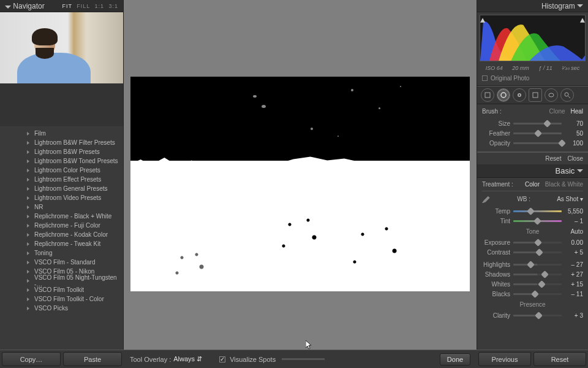 This screenshot has height=368, width=588. What do you see at coordinates (61, 299) in the screenshot?
I see `preset-folder: VSCO Film Toolkit - Color` at bounding box center [61, 299].